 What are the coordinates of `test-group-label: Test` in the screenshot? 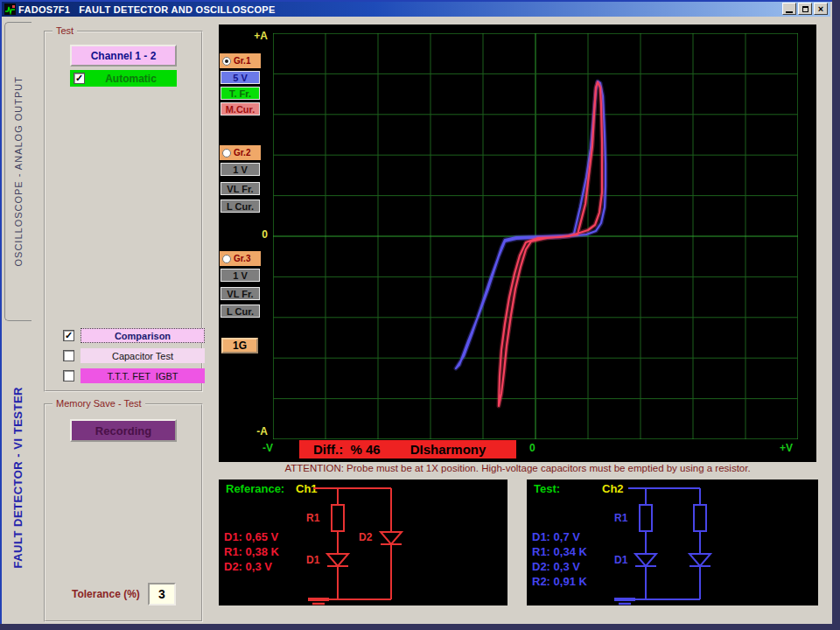 It's located at (65, 31).